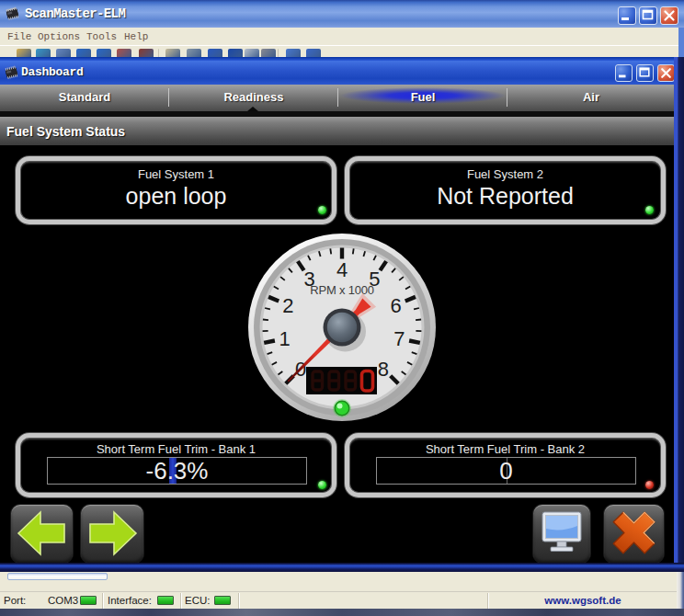 The height and width of the screenshot is (616, 684). I want to click on svg-text: 8, so click(383, 370).